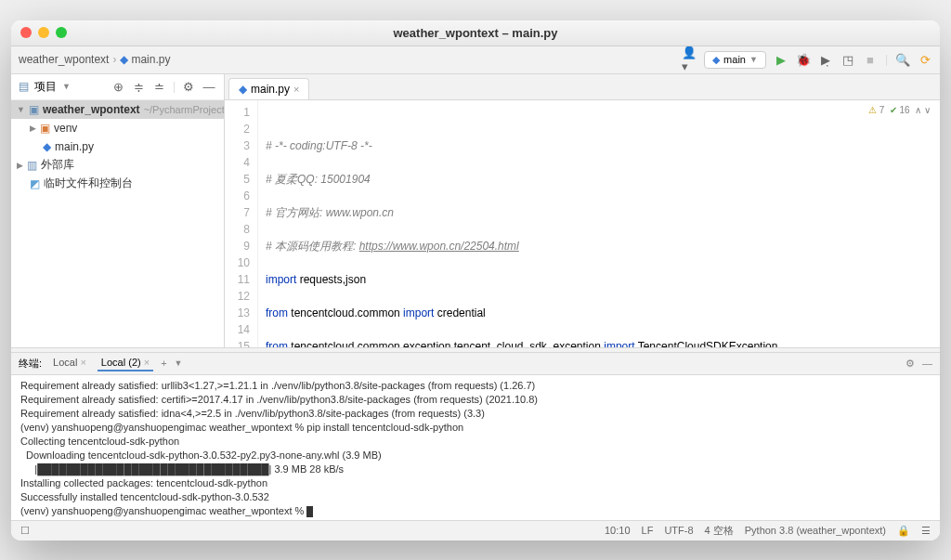  Describe the element at coordinates (476, 33) in the screenshot. I see `titlebar: weather_wpontext – main.py` at that location.